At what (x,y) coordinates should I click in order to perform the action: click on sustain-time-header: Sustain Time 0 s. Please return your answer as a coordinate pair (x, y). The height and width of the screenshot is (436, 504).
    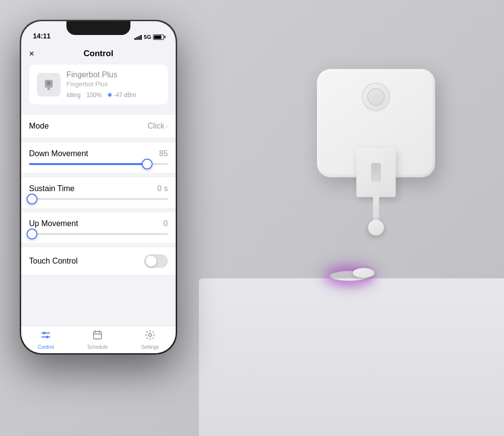
    Looking at the image, I should click on (98, 189).